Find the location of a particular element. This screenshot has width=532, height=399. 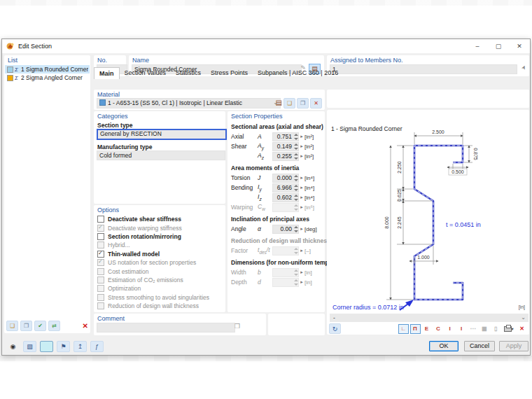

corner-section-icon: ∟ is located at coordinates (403, 329).